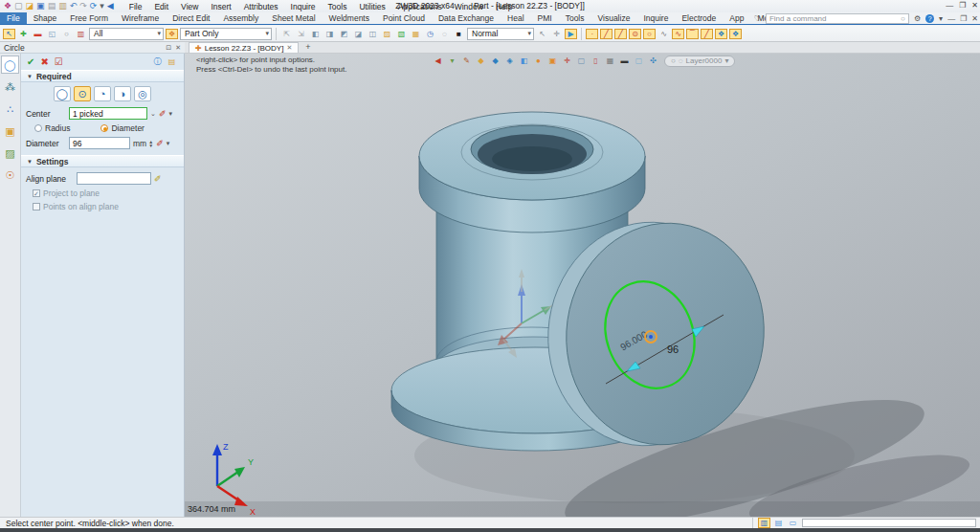  Describe the element at coordinates (31, 6) in the screenshot. I see `open-file-icon: ◪` at that location.